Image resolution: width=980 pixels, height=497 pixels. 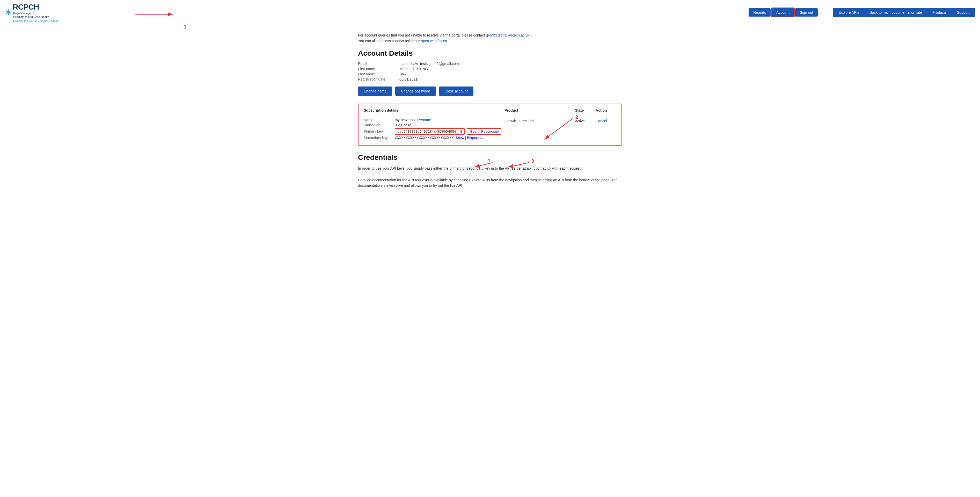 What do you see at coordinates (490, 35) in the screenshot?
I see `contact-info: For account queries that you are unable …` at bounding box center [490, 35].